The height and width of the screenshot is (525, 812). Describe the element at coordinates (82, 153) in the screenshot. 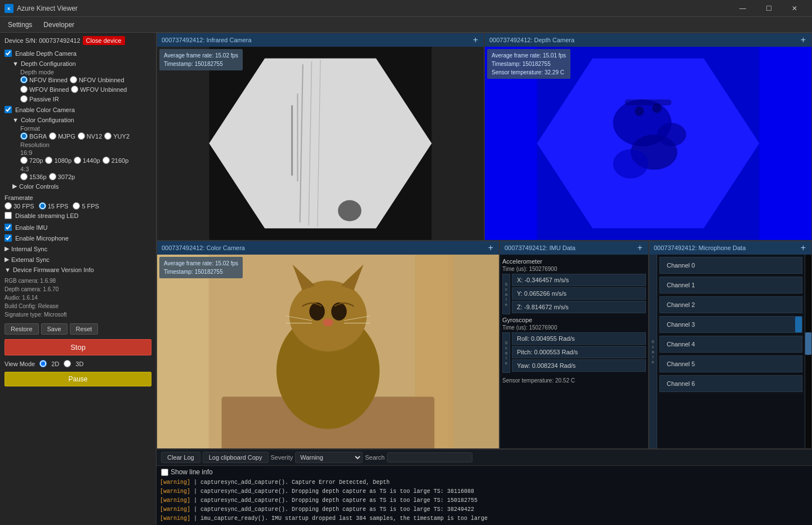

I see `res-169-label: 16:9` at that location.